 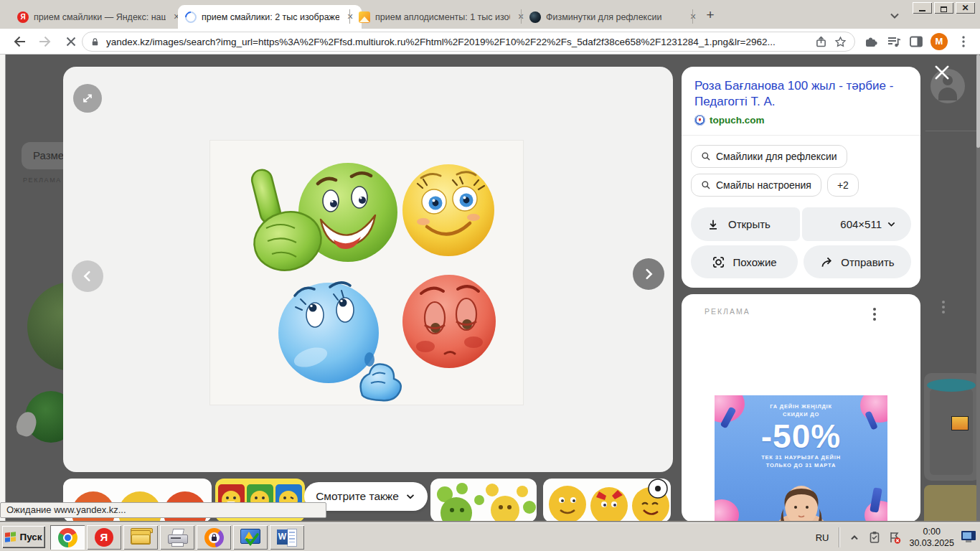 I want to click on ad-banner-text: ГА ДЕЙІН ЖЕҢІЛДІК СКИДКИ ДО -50% ТЕК 31 …, so click(x=801, y=436).